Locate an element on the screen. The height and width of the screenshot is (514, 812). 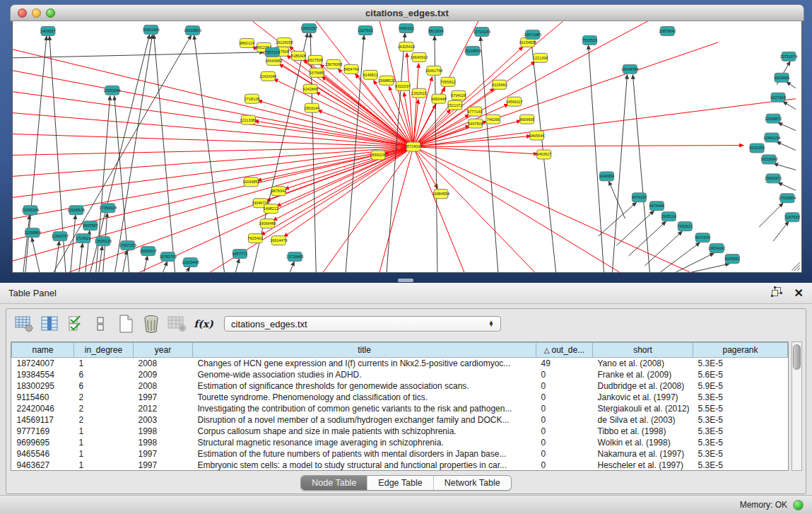
table-cell: Stergiakouli et al. (2012) is located at coordinates (643, 409).